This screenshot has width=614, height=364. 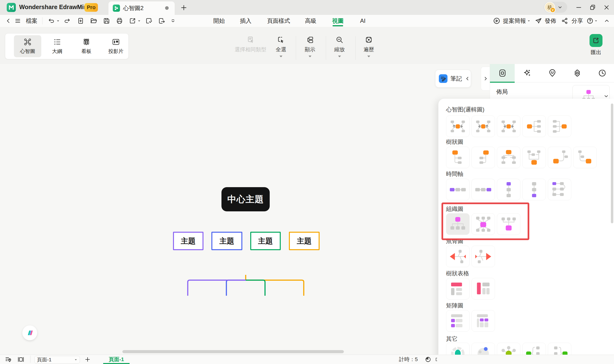 I want to click on present-button: 提案簡報, so click(x=516, y=21).